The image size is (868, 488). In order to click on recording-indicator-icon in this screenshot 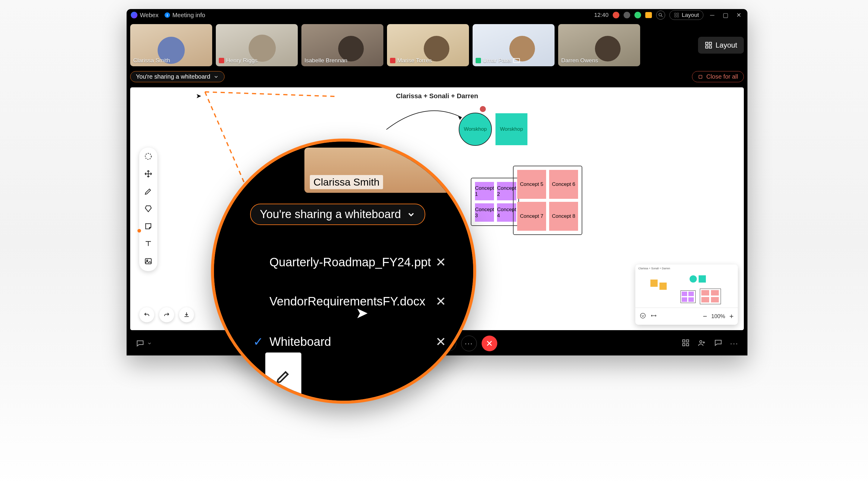, I will do `click(616, 15)`.